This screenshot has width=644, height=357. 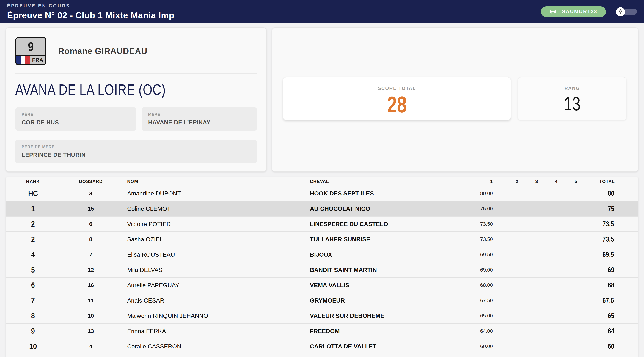 What do you see at coordinates (322, 224) in the screenshot?
I see `table-row: 26Victoire POTIERLINESPEREE DU CASTELO73…` at bounding box center [322, 224].